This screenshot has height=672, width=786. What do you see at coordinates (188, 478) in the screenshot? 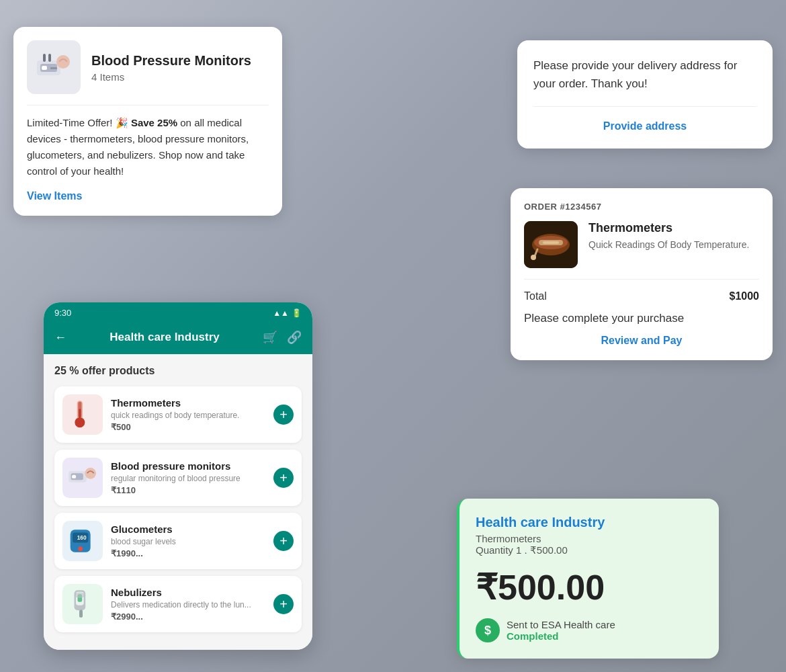
I see `product-desc: regular monitoring of blood pressure` at bounding box center [188, 478].